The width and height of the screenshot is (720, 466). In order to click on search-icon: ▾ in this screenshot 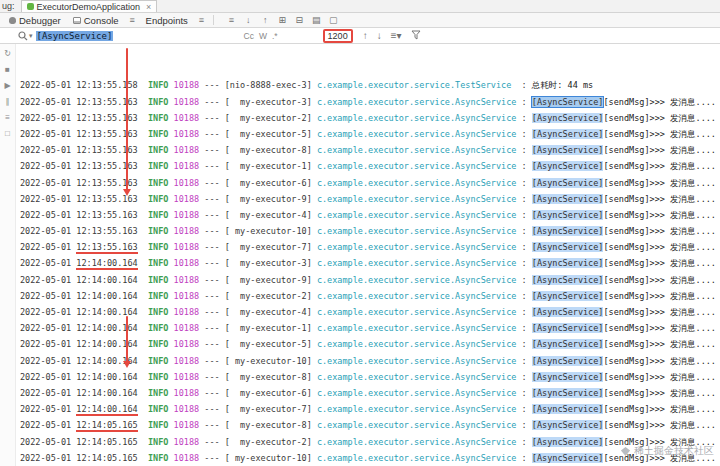, I will do `click(26, 36)`.